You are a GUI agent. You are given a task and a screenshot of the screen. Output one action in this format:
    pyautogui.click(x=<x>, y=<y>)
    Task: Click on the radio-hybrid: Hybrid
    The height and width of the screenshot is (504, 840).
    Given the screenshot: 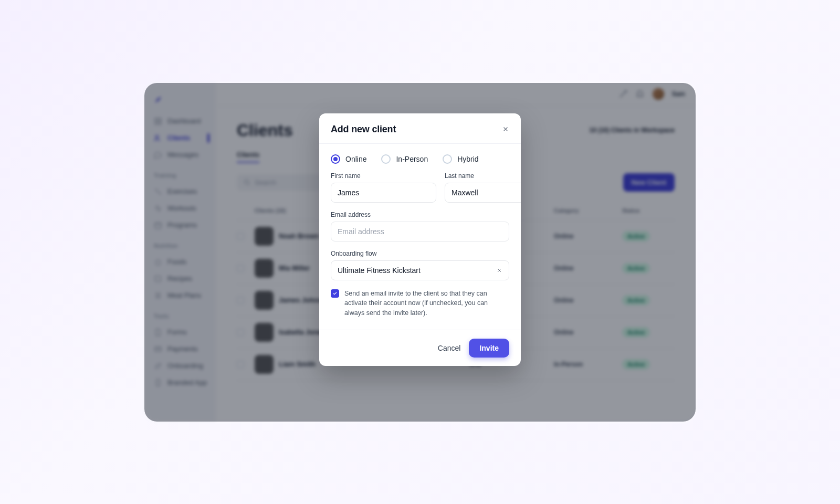 What is the action you would take?
    pyautogui.click(x=460, y=159)
    